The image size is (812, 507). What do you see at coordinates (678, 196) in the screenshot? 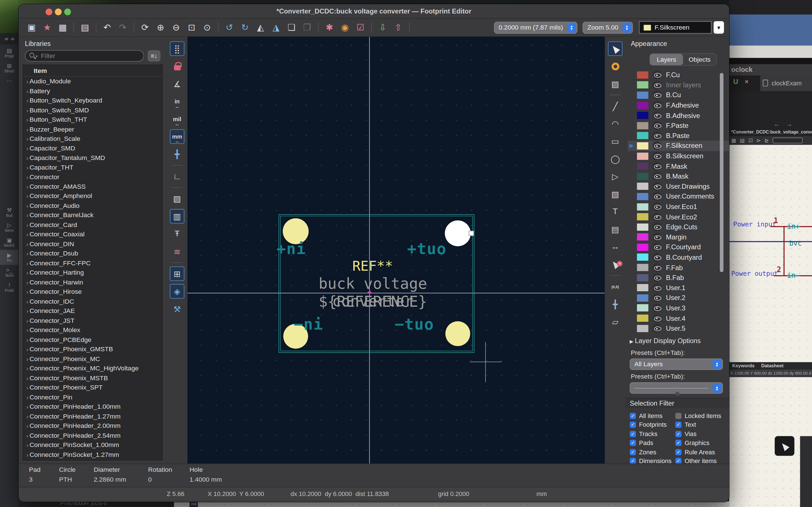
I see `layer-row: ▶ User.Comments` at bounding box center [678, 196].